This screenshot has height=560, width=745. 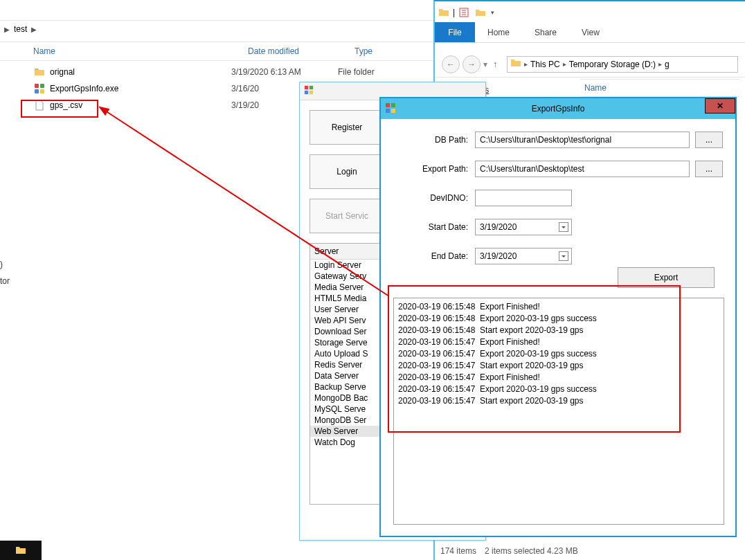 What do you see at coordinates (523, 227) in the screenshot?
I see `start-date-picker: 3/19/2020` at bounding box center [523, 227].